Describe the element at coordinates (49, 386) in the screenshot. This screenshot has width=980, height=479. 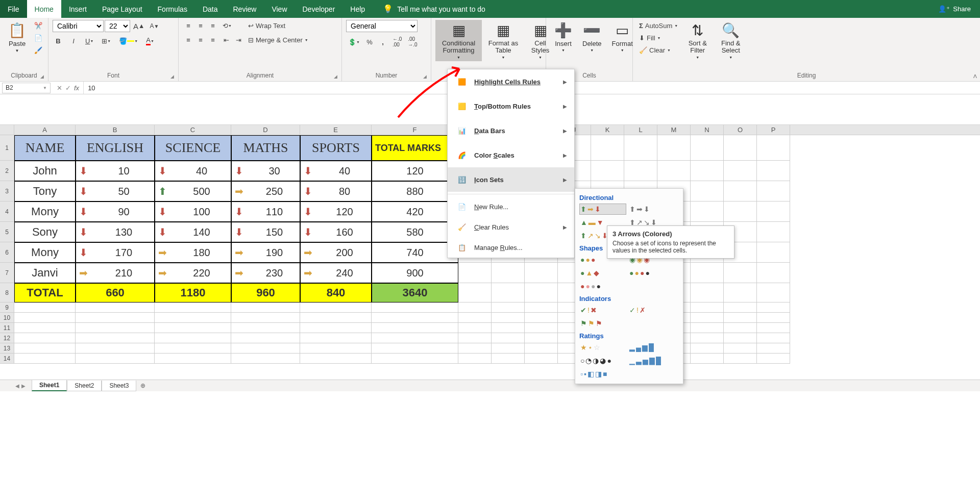
I see `sheet-tab-1: Sheet1` at that location.